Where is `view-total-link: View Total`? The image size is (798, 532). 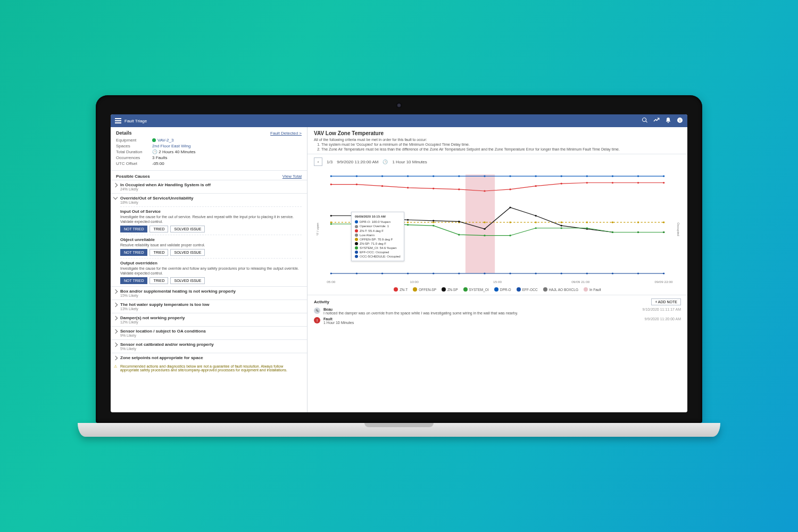 view-total-link: View Total is located at coordinates (292, 177).